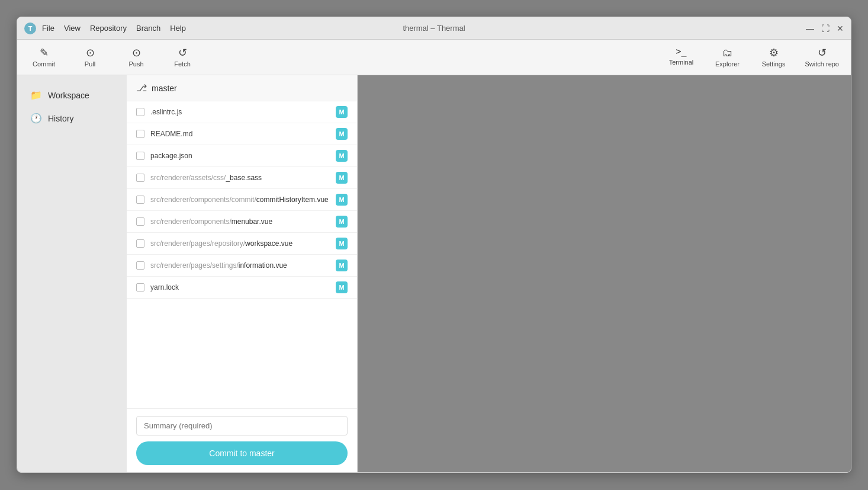 This screenshot has width=868, height=490. I want to click on file-name: src/renderer/components/menubar.vue, so click(243, 222).